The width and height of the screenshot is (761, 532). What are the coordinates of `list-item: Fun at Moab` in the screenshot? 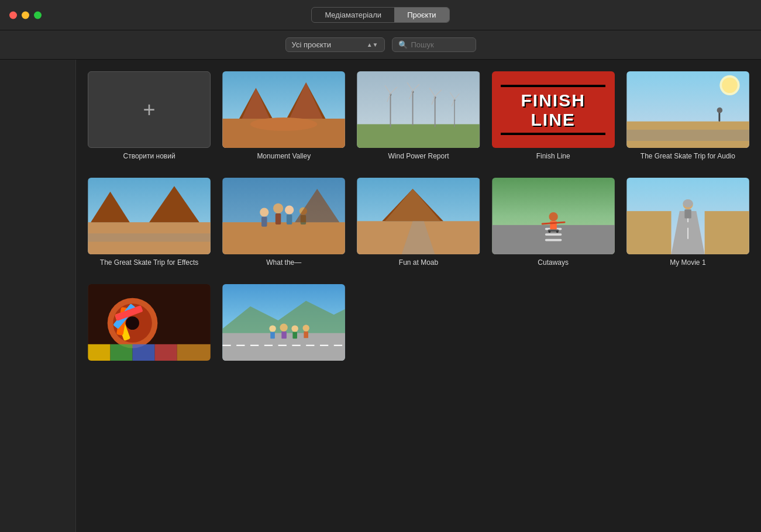 It's located at (418, 223).